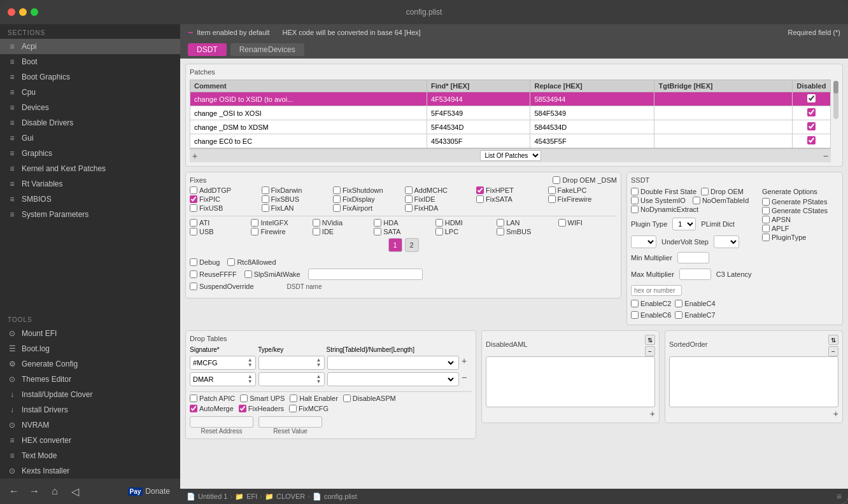 The image size is (848, 504). What do you see at coordinates (693, 258) in the screenshot?
I see `min-multiplier-input` at bounding box center [693, 258].